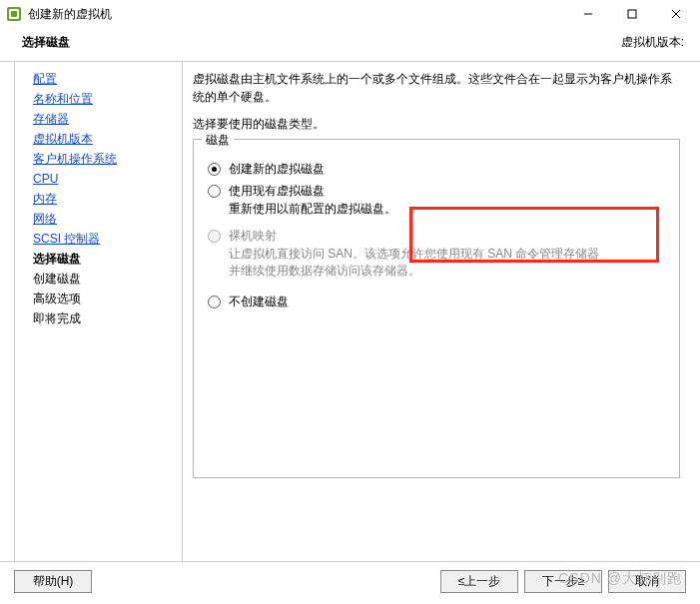  Describe the element at coordinates (350, 581) in the screenshot. I see `footer: 帮助(H) ≤上一步 下一步≥ 取消` at that location.